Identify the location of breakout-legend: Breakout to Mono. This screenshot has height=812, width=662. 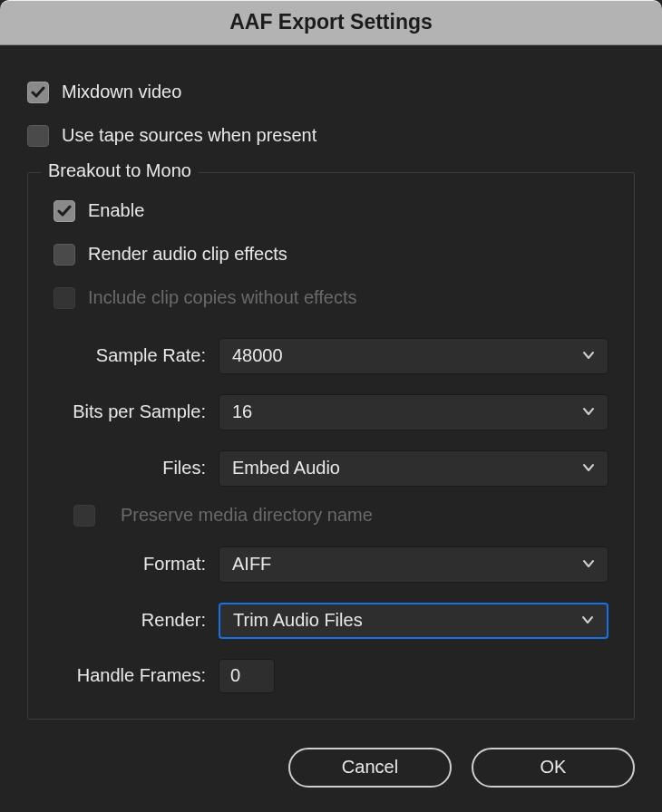
(120, 170).